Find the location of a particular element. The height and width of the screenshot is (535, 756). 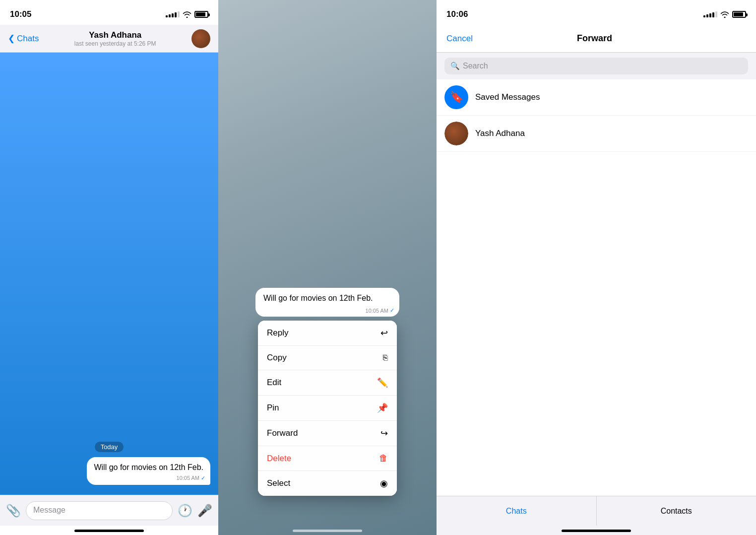

context-copy-label: Copy is located at coordinates (277, 358).